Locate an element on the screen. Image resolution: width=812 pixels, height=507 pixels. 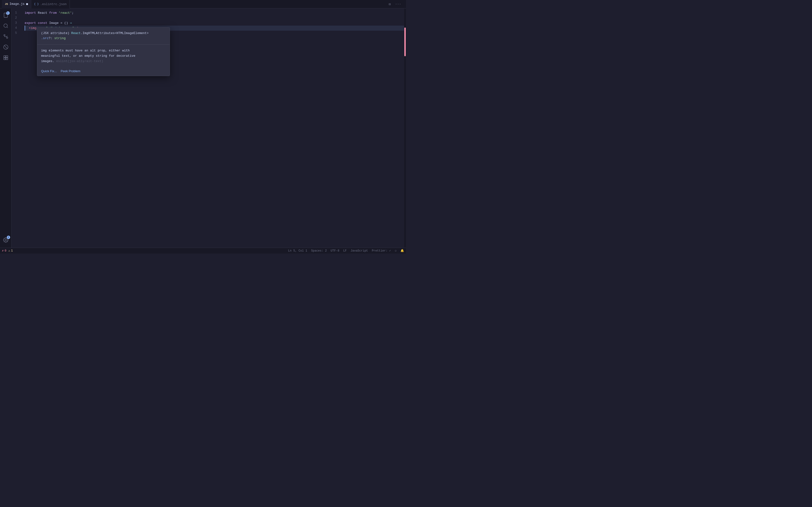
tab-eslintrc-label: .eslintrc.json is located at coordinates (53, 4).